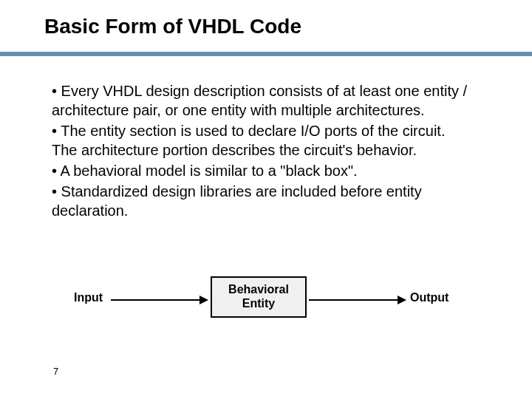 Image resolution: width=532 pixels, height=399 pixels. I want to click on bullet-item: • A behavioral model is similar to a "bl…, so click(262, 171).